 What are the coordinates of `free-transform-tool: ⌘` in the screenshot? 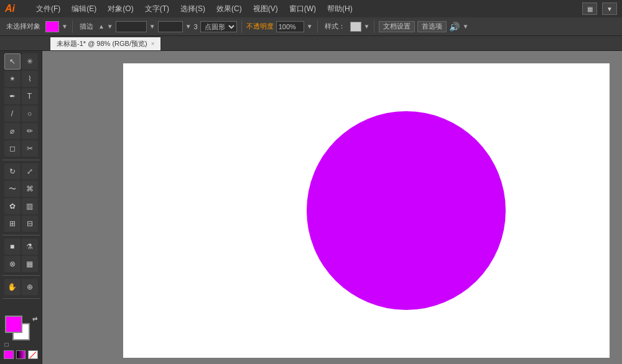 It's located at (30, 189).